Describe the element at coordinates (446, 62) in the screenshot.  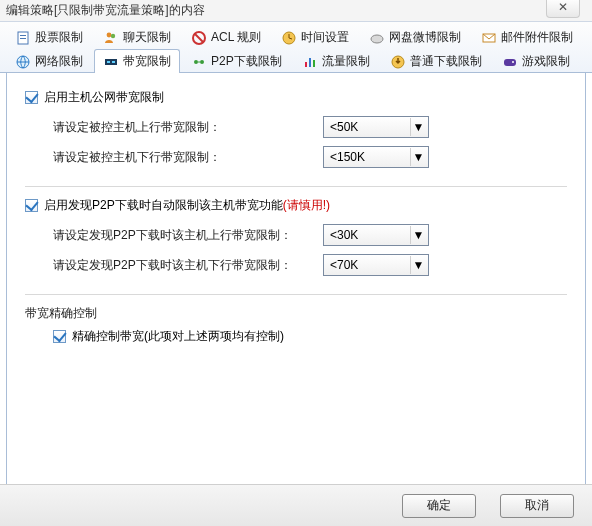
I see `tab-label: 普通下载限制` at that location.